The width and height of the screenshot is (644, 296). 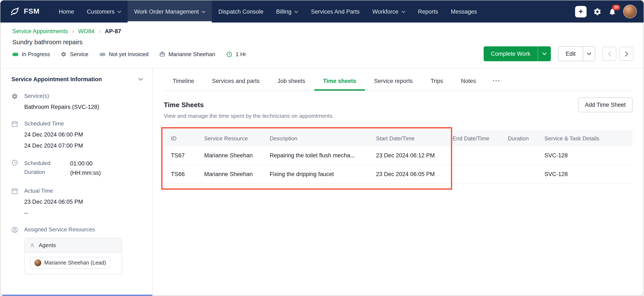 I want to click on chevron-right-icon, so click(x=626, y=54).